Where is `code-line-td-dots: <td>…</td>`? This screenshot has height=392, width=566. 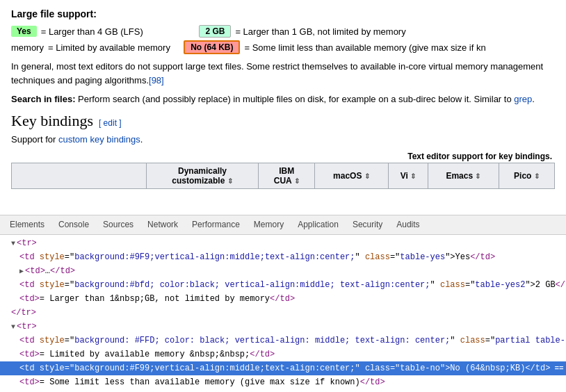
code-line-td-dots: <td>…</td> is located at coordinates (283, 271).